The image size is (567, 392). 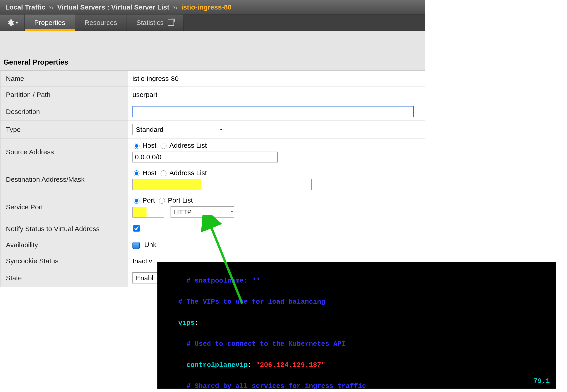 I want to click on term-line: # The VIPs to use for load balancing, so click(x=357, y=302).